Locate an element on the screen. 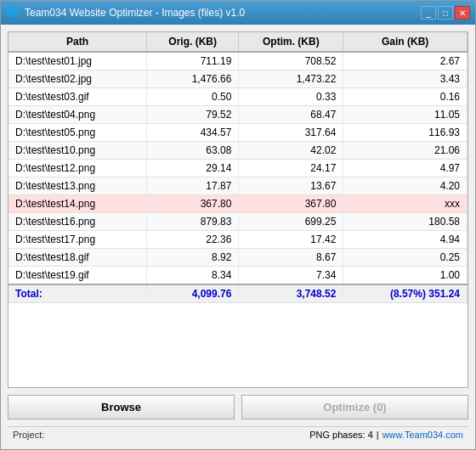  cell-orig: 22.36 is located at coordinates (193, 239).